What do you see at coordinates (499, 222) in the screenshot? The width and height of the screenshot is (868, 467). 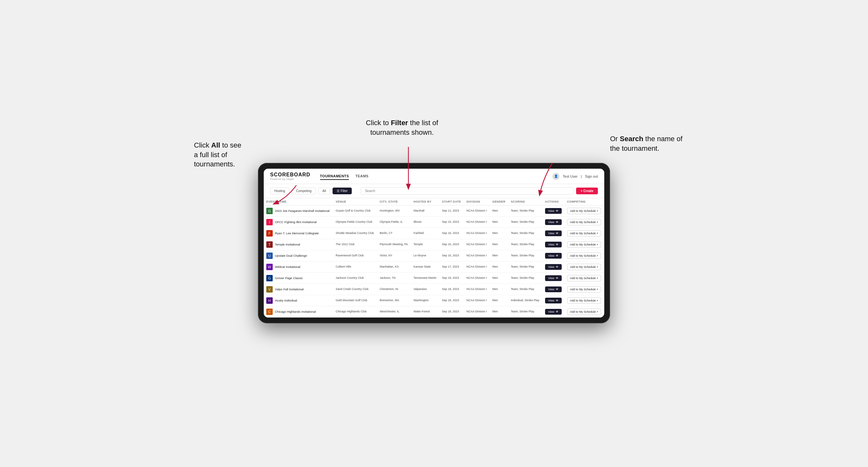 I see `gender-cell-1: Men` at bounding box center [499, 222].